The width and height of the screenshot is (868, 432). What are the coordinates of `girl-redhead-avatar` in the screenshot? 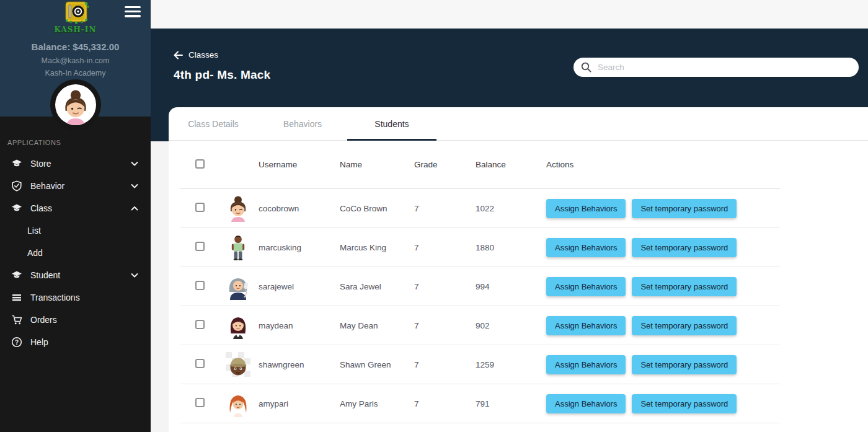 It's located at (238, 403).